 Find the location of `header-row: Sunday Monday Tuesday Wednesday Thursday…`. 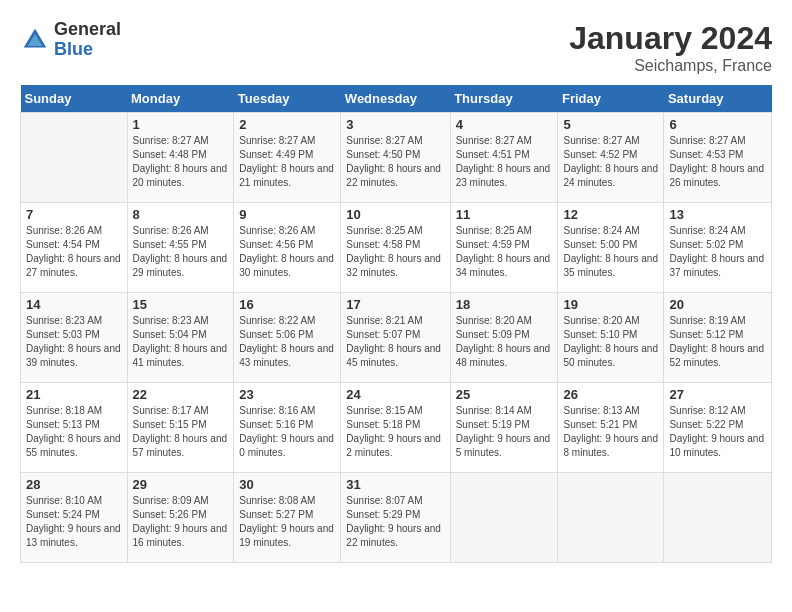

header-row: Sunday Monday Tuesday Wednesday Thursday… is located at coordinates (396, 99).